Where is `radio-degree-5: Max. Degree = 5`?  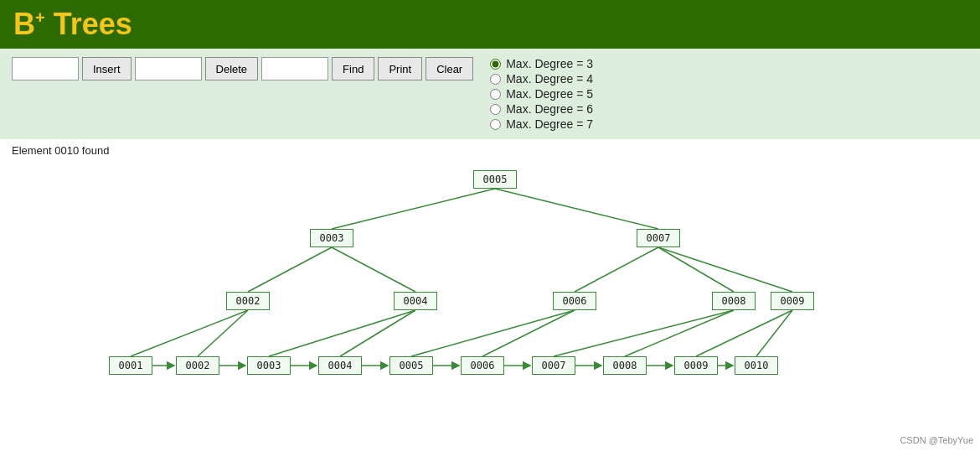
radio-degree-5: Max. Degree = 5 is located at coordinates (541, 94).